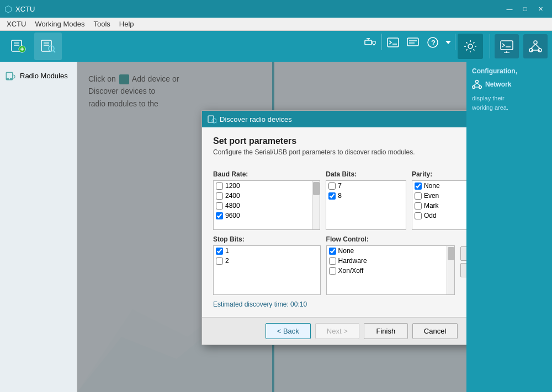 The width and height of the screenshot is (552, 392). Describe the element at coordinates (418, 216) in the screenshot. I see `parity-odd-checkbox` at that location.